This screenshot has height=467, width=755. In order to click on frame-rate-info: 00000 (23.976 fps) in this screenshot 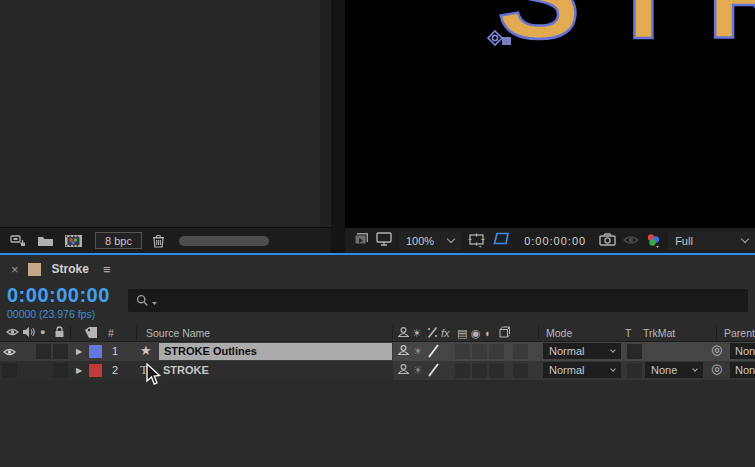, I will do `click(51, 314)`.